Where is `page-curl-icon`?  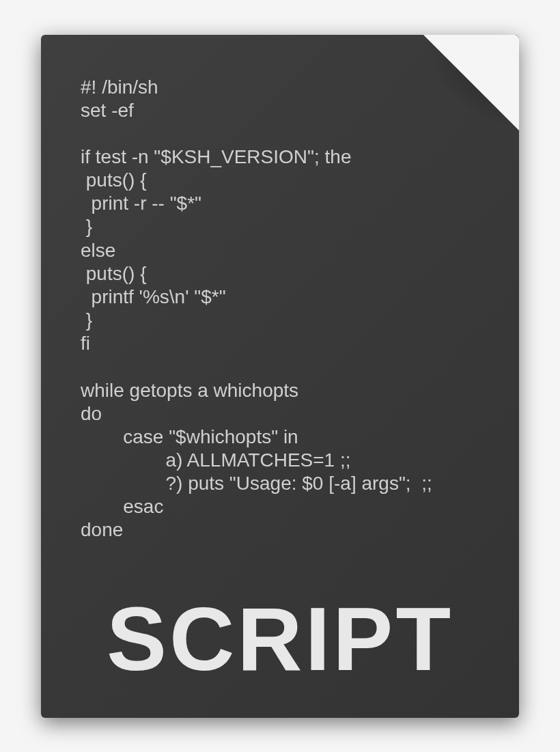
page-curl-icon is located at coordinates (471, 83).